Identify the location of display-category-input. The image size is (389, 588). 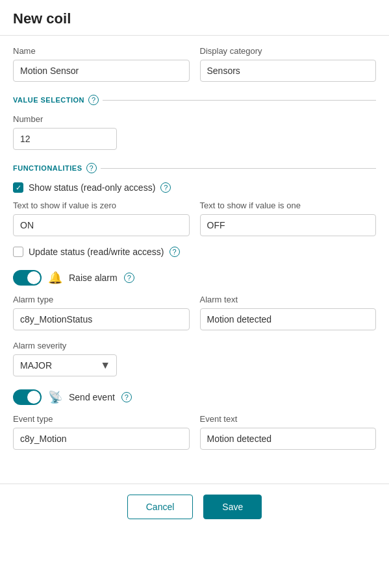
(288, 71).